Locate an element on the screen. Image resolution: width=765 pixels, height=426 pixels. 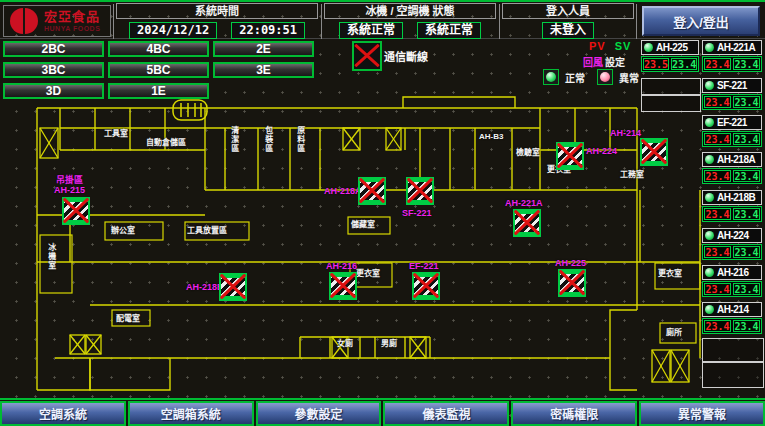
room-label: 廁所 is located at coordinates (674, 334).